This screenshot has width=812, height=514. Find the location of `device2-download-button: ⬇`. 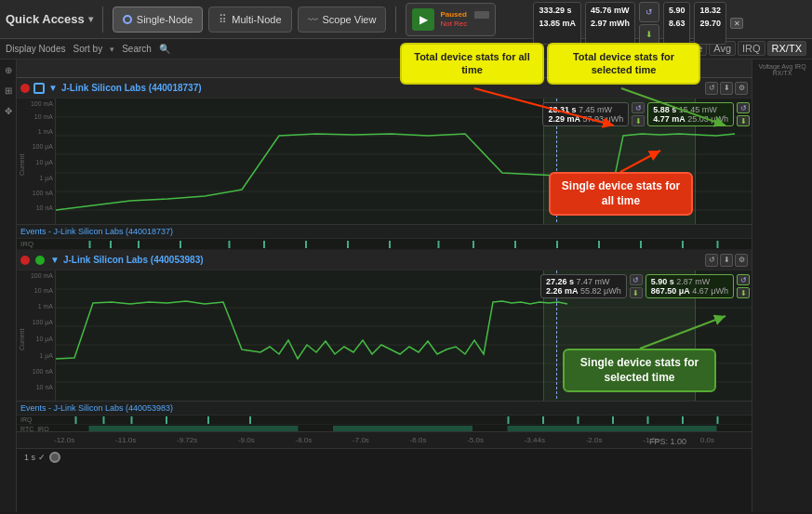

device2-download-button: ⬇ is located at coordinates (726, 260).